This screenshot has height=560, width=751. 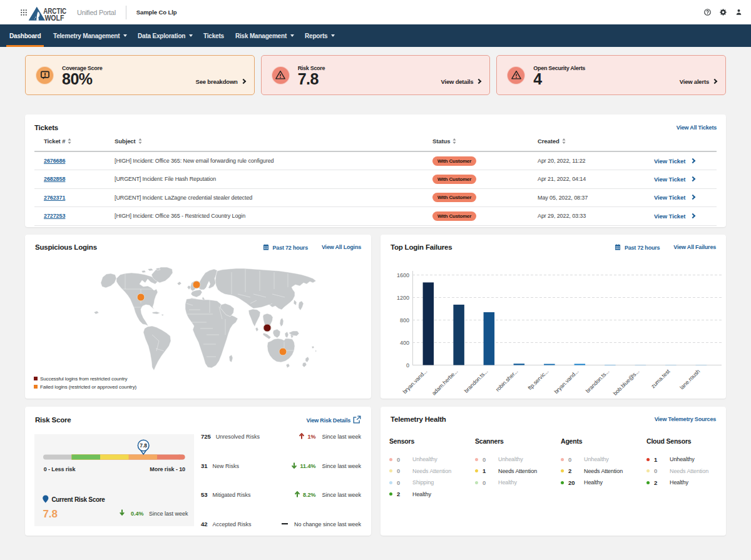 What do you see at coordinates (538, 379) in the screenshot?
I see `svg-text: ftp.servic...` at bounding box center [538, 379].